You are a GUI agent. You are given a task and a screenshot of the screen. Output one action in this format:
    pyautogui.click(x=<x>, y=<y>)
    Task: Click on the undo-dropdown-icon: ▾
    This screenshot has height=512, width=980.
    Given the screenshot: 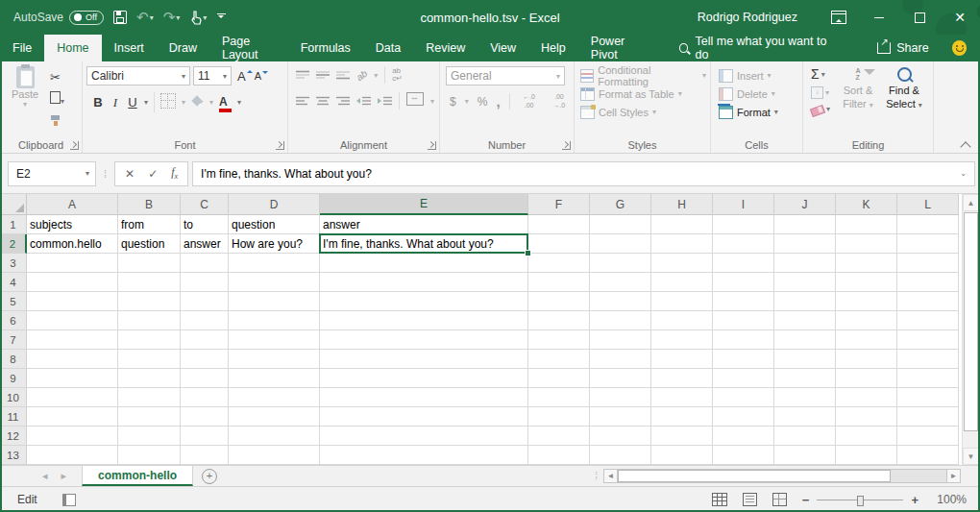 What is the action you would take?
    pyautogui.click(x=152, y=17)
    